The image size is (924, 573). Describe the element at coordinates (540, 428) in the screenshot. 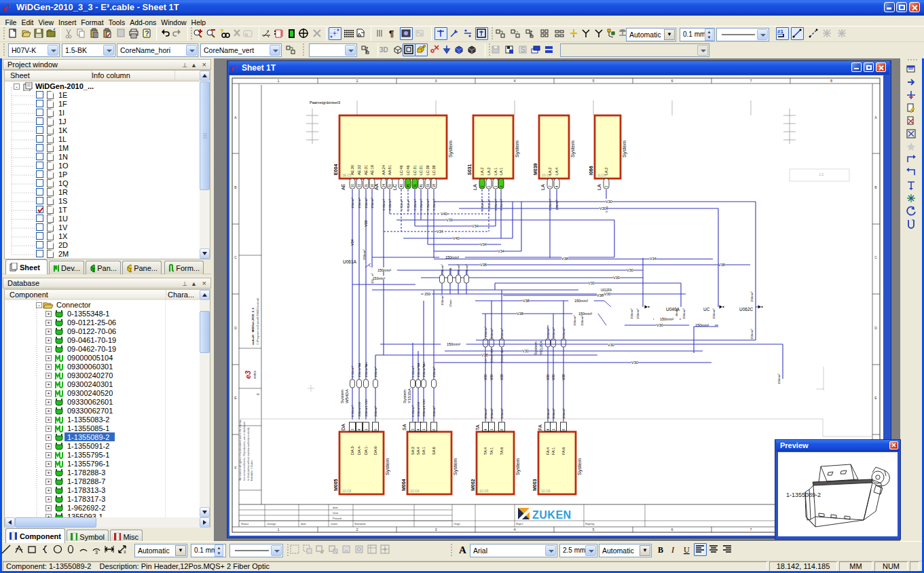

I see `svg-text: FA` at that location.